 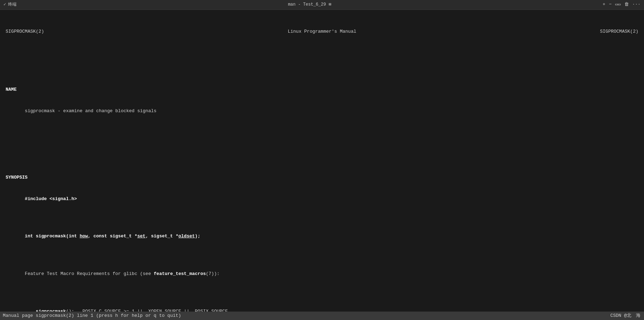 What do you see at coordinates (307, 5) in the screenshot?
I see `window-title: man - Test_6_29` at bounding box center [307, 5].